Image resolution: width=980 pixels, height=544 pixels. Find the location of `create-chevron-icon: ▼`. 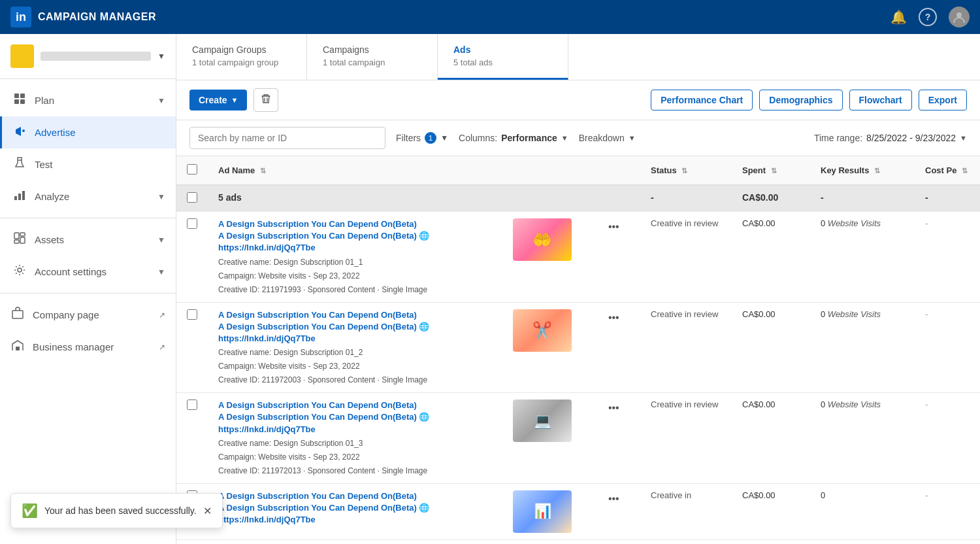

create-chevron-icon: ▼ is located at coordinates (235, 100).